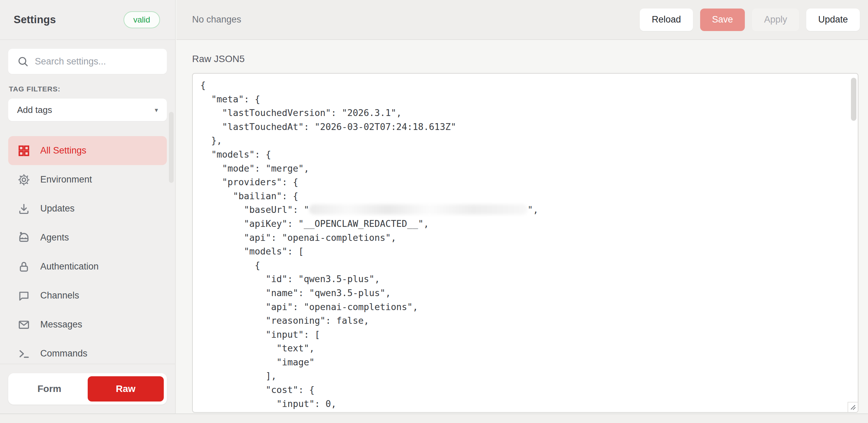 The width and height of the screenshot is (868, 423). Describe the element at coordinates (750, 20) in the screenshot. I see `header-actions: Reload Save Apply Update` at that location.